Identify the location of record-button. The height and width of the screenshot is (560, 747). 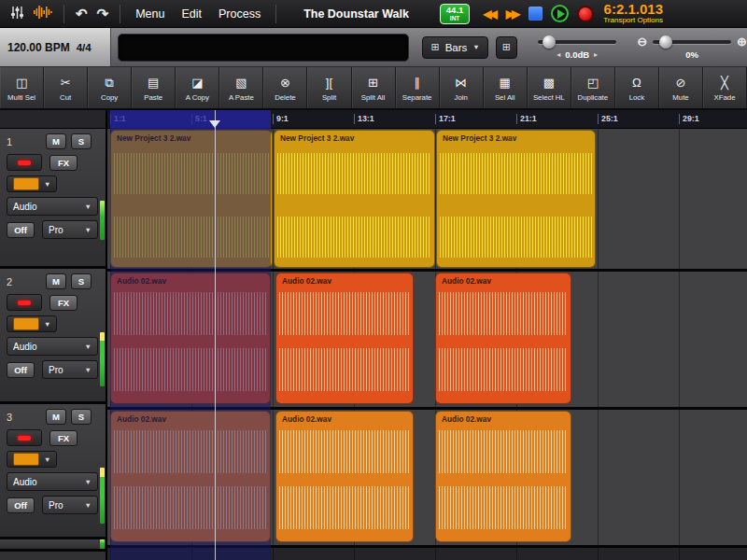
(585, 14).